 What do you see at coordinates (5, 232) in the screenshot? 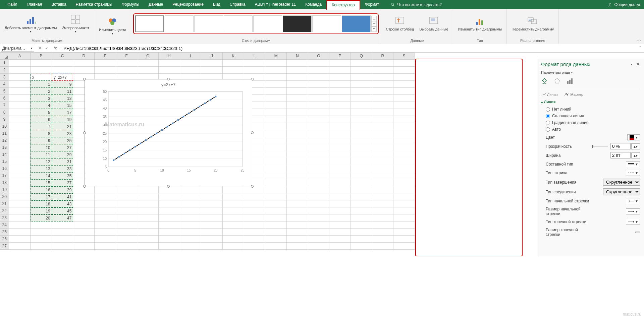
I see `row-header: 25` at bounding box center [5, 232].